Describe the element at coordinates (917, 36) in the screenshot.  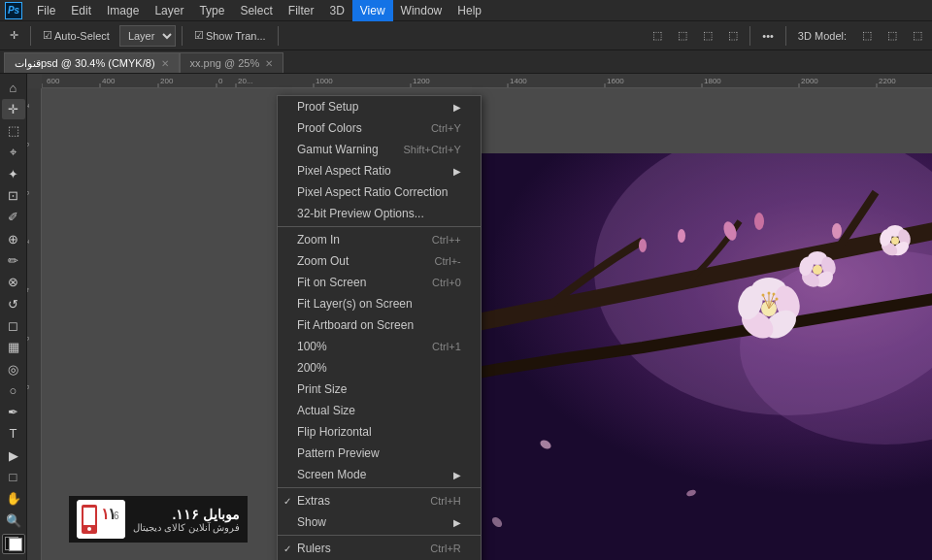
I see `3d-btn-3: ⬚` at that location.